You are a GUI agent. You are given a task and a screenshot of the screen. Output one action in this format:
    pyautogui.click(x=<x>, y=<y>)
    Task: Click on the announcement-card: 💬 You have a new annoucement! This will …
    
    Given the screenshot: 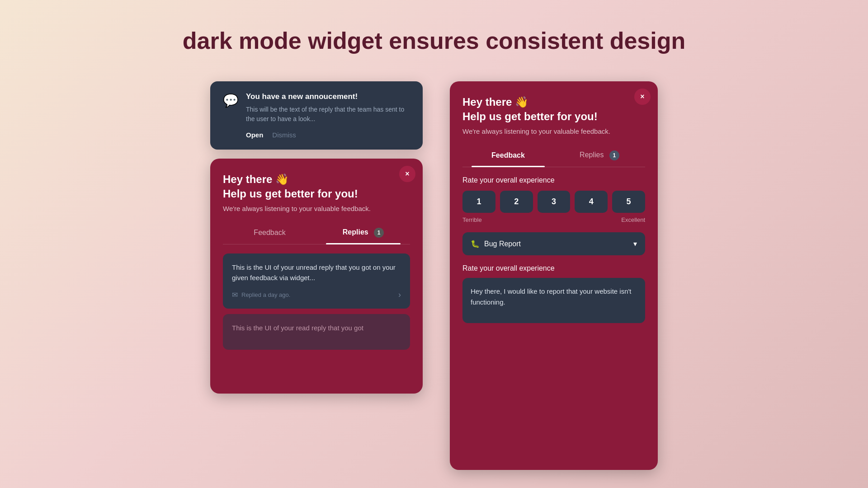 What is the action you would take?
    pyautogui.click(x=316, y=116)
    